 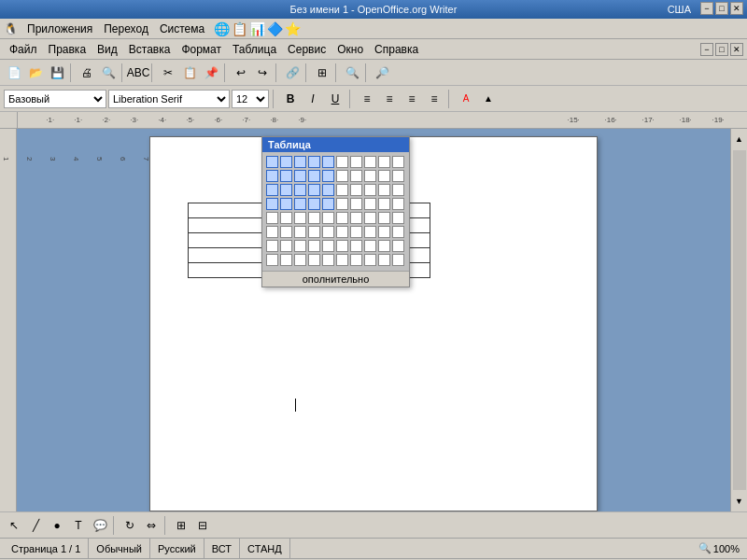 What do you see at coordinates (336, 212) in the screenshot?
I see `table-insert-popup: Таблица ополнительно` at bounding box center [336, 212].